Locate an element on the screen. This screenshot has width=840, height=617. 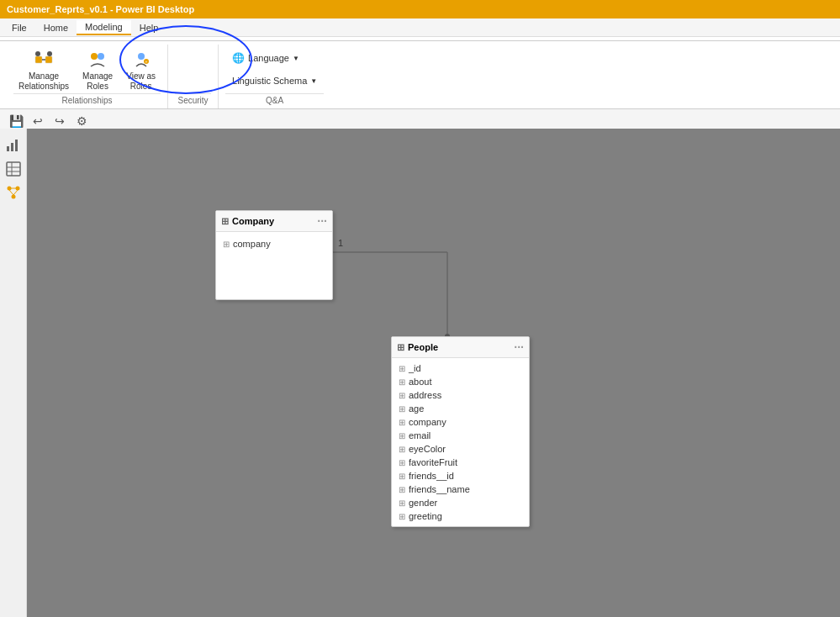
security-group-label: Security is located at coordinates (193, 101).